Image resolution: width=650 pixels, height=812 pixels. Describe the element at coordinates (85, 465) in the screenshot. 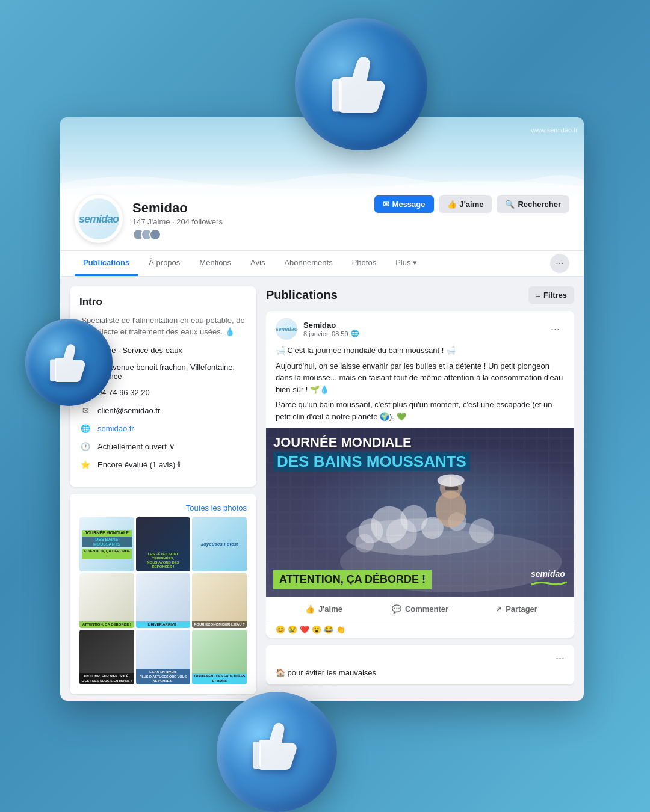

I see `star-icon: ⭐` at that location.